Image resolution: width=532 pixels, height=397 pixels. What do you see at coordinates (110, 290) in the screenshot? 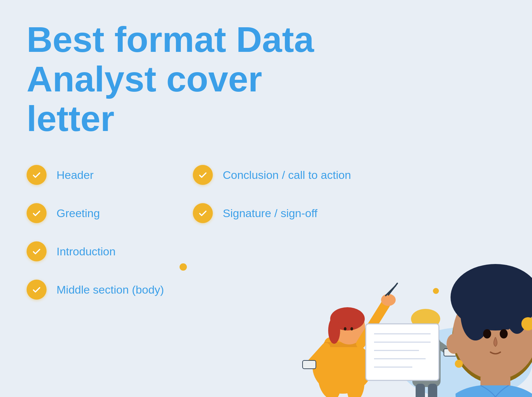
I see `checklist-item-middle: Middle section (body)` at bounding box center [110, 290].